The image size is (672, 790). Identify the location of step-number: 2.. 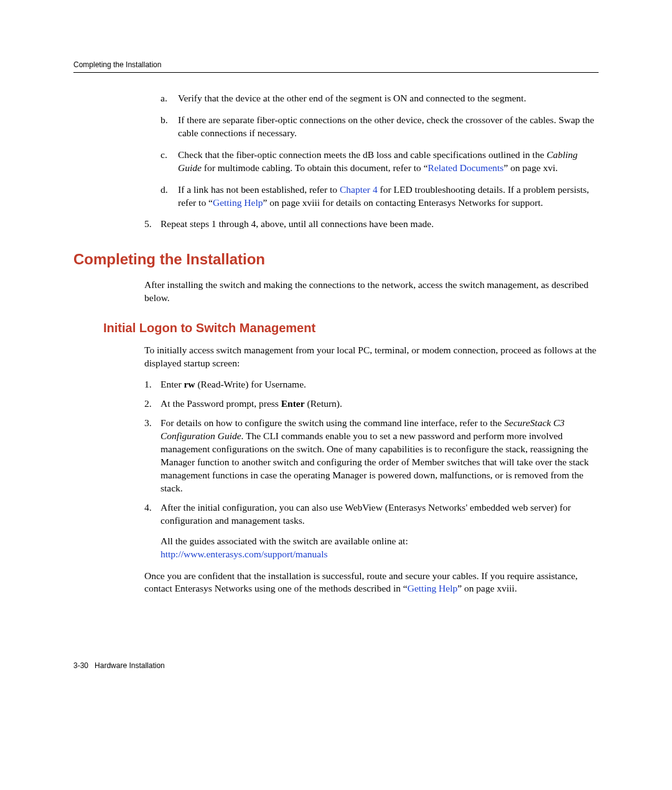
(152, 404).